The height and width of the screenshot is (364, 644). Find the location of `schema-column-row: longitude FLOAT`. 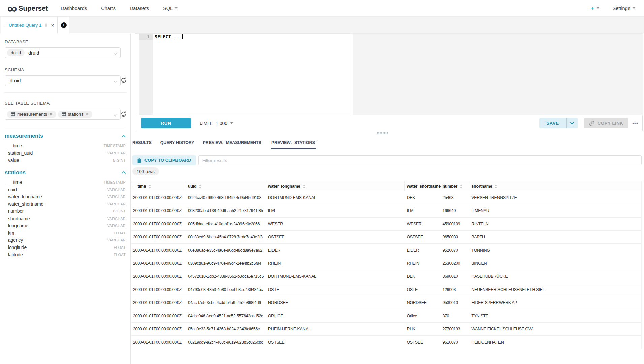

schema-column-row: longitude FLOAT is located at coordinates (65, 247).